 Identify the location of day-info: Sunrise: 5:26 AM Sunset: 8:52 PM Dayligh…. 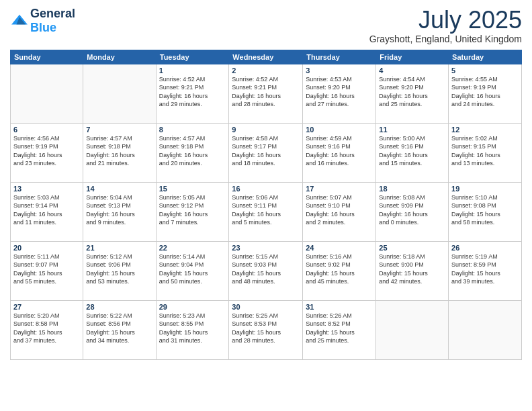
(339, 328).